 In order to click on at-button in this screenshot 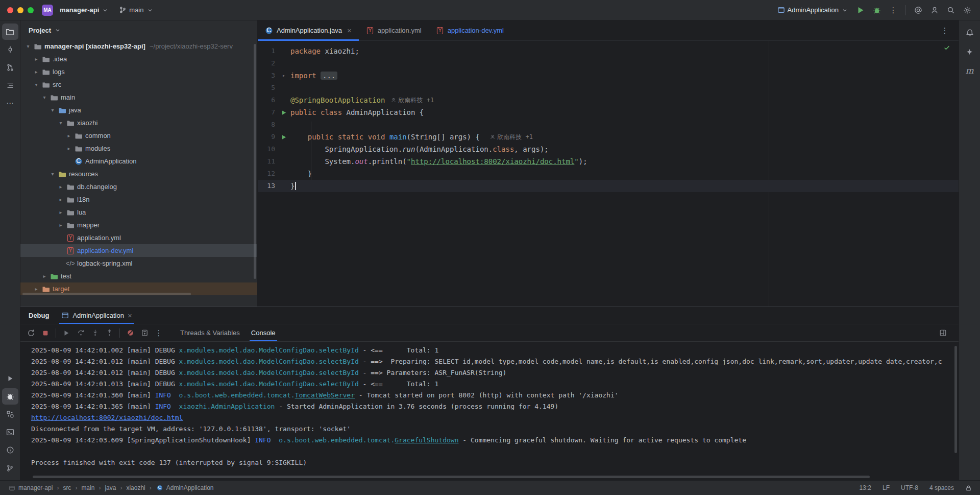, I will do `click(918, 10)`.